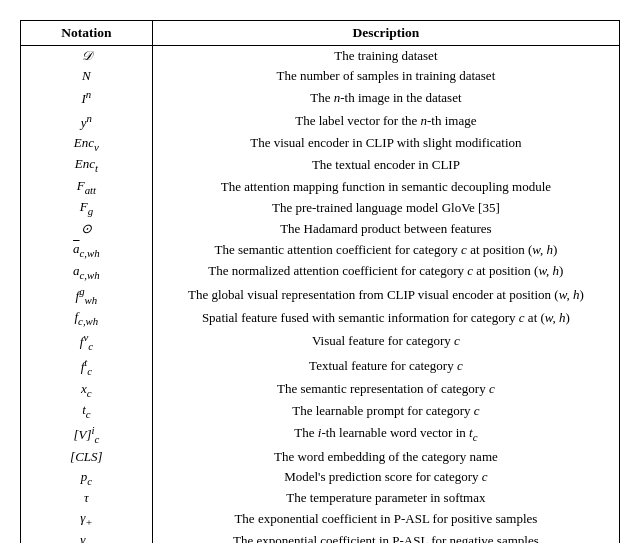 The image size is (640, 543). Describe the element at coordinates (386, 165) in the screenshot. I see `description-cell: The textual encoder in CLIP` at that location.